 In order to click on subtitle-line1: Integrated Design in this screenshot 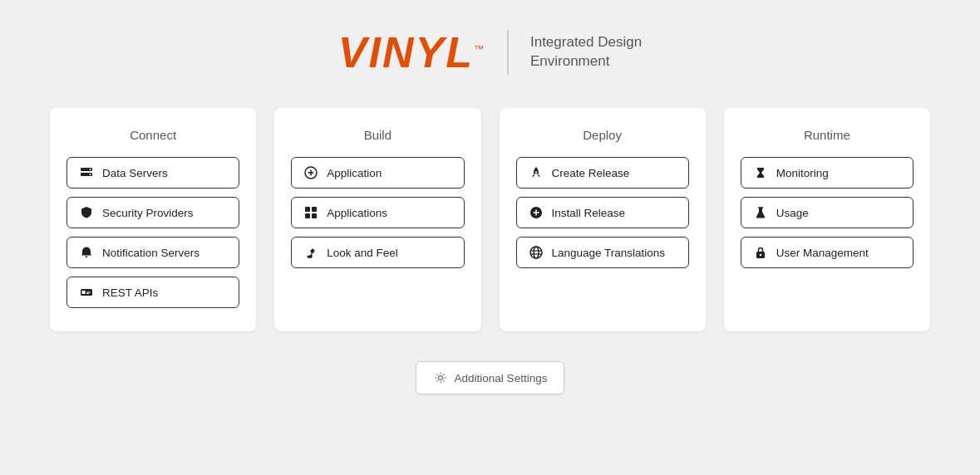, I will do `click(586, 43)`.